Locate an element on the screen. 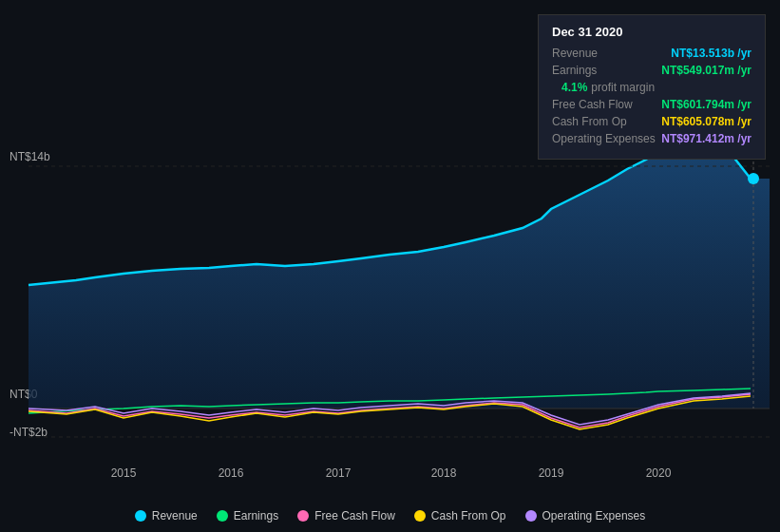  tooltip-fcf-value: NT$601.794m /yr is located at coordinates (707, 104).